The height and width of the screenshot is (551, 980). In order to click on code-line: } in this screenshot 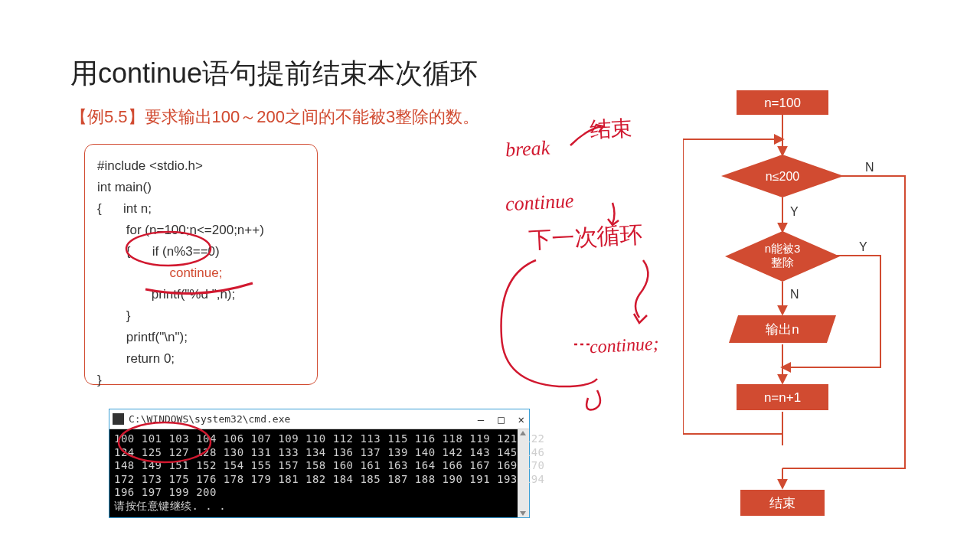, I will do `click(100, 380)`.